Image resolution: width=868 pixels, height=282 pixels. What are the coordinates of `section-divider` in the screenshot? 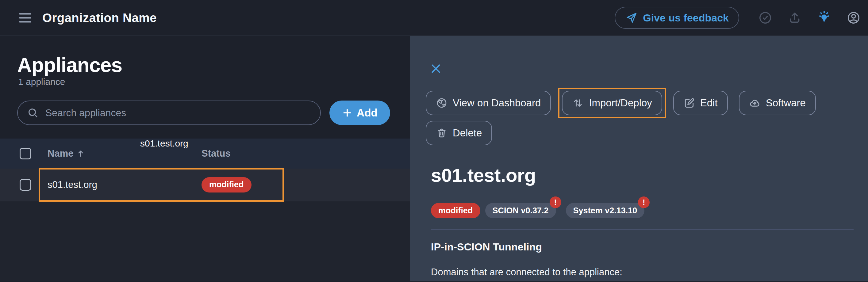 It's located at (642, 230).